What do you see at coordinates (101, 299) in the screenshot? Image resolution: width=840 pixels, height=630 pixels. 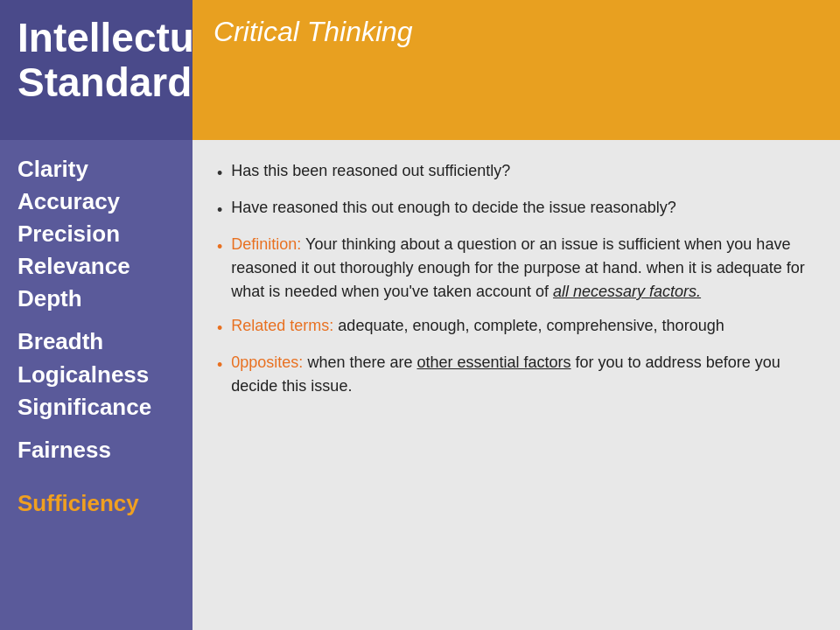 I see `sidebar-item-depth: Depth` at bounding box center [101, 299].